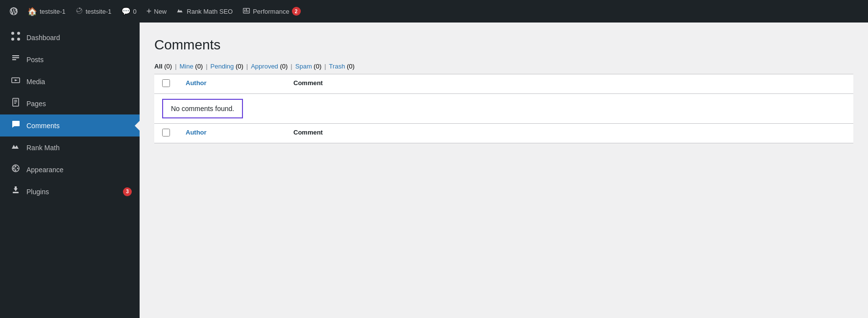  What do you see at coordinates (16, 104) in the screenshot?
I see `pages-icon` at bounding box center [16, 104].